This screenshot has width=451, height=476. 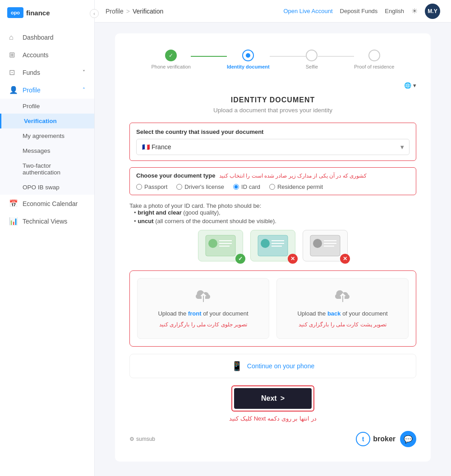 I want to click on phone-icon: 📱, so click(x=237, y=366).